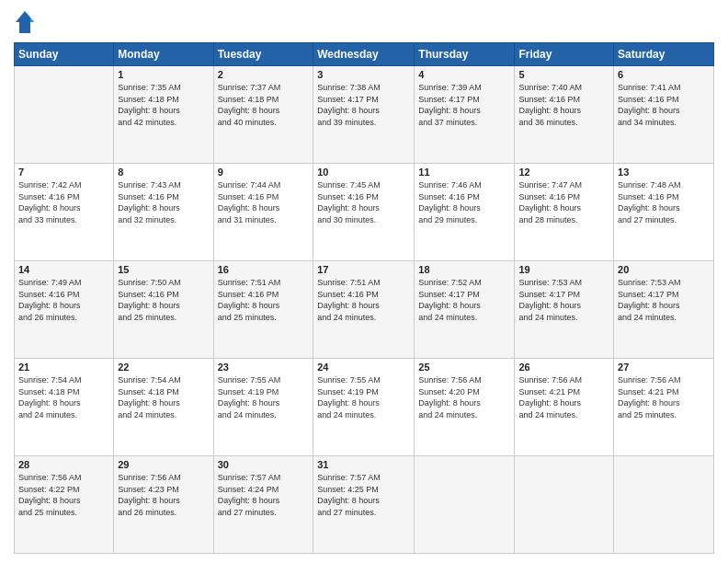 The height and width of the screenshot is (563, 728). Describe the element at coordinates (263, 213) in the screenshot. I see `day-cell: 9Sunrise: 7:44 AM Sunset: 4:16 PM Daylig…` at that location.